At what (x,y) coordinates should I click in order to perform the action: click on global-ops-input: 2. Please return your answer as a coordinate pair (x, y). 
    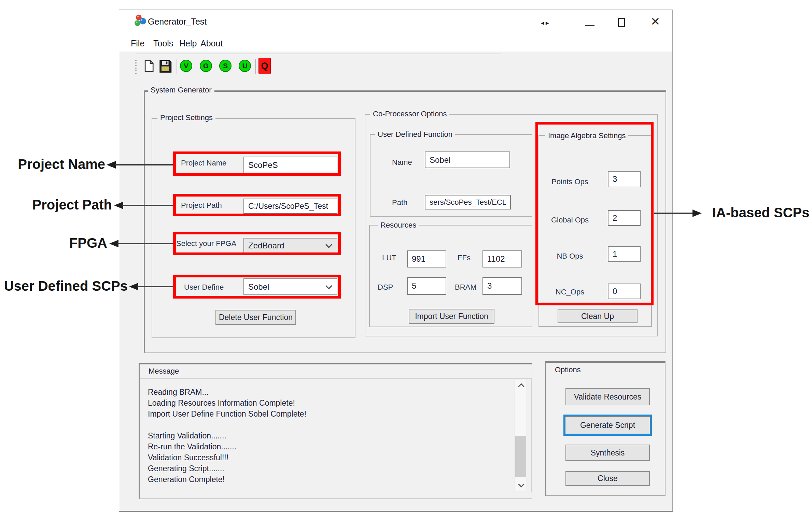
    Looking at the image, I should click on (624, 218).